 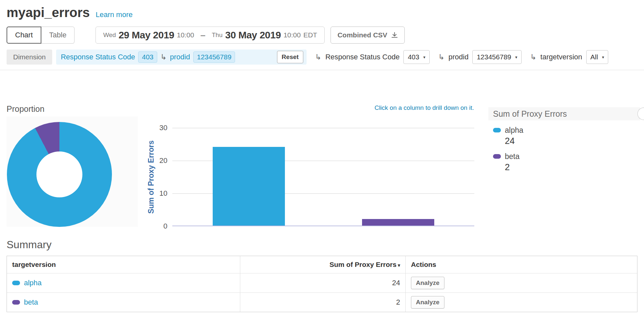 I want to click on legend-value-alpha: 24, so click(x=572, y=141).